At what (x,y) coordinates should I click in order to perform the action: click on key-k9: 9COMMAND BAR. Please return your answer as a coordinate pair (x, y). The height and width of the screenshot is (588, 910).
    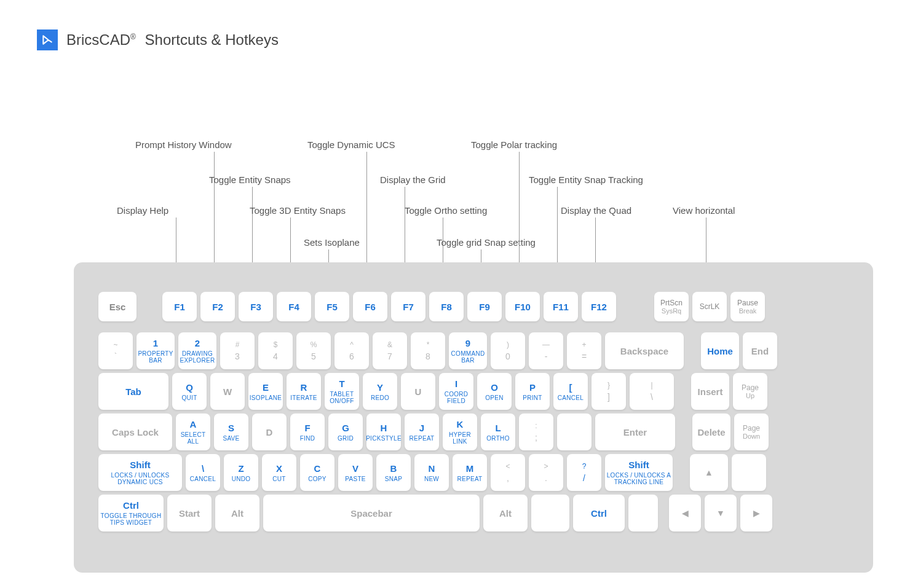
    Looking at the image, I should click on (468, 351).